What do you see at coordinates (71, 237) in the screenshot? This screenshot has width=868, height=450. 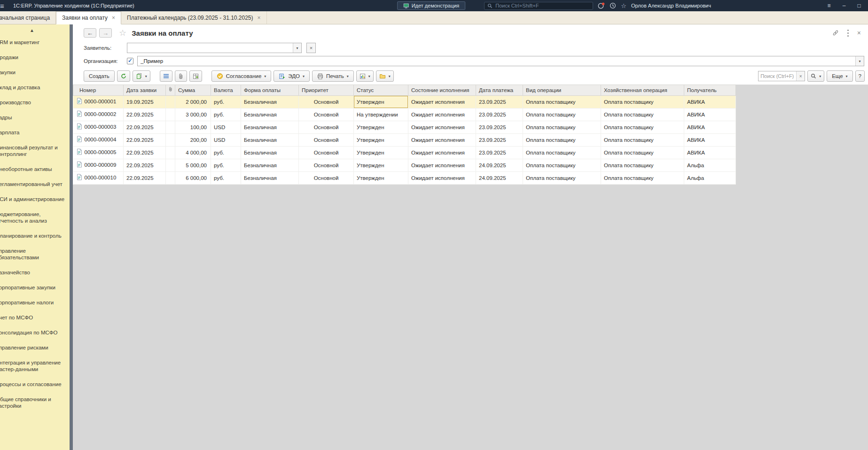 I see `sidebar-scrollbar` at bounding box center [71, 237].